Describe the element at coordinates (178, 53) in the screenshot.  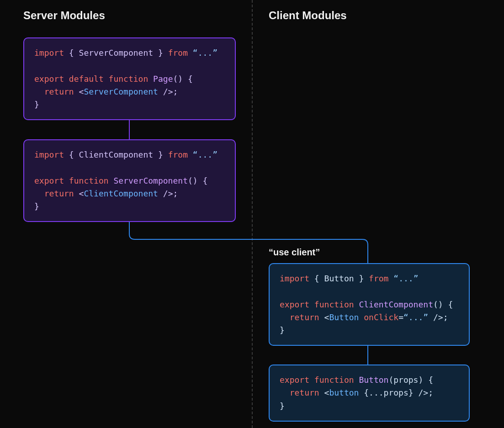
I see `kw-from: from` at that location.